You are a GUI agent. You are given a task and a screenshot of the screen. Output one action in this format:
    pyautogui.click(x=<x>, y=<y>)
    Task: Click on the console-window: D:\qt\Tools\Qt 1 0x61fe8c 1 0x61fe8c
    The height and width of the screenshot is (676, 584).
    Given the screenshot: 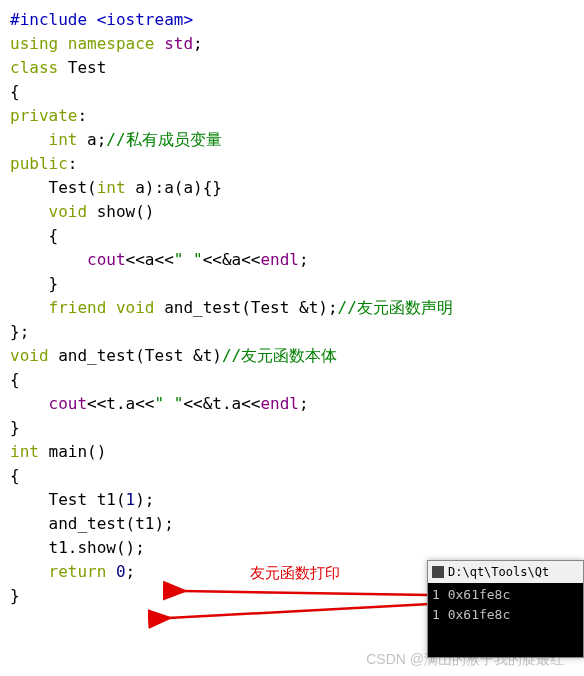 What is the action you would take?
    pyautogui.click(x=506, y=609)
    